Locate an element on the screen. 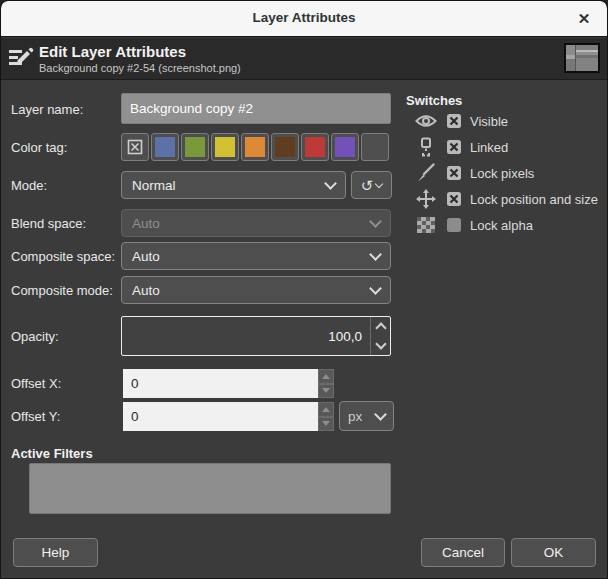  mode-label: Mode: is located at coordinates (29, 186).